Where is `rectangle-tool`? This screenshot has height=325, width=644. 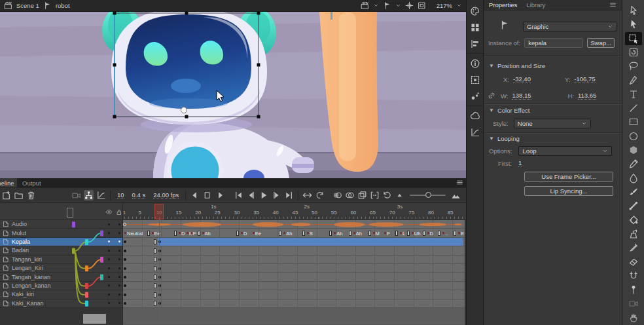
rectangle-tool is located at coordinates (634, 122).